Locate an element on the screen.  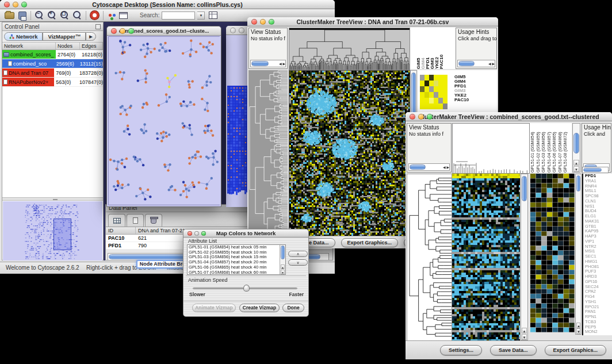
usage-hints-panel: Usage Hints Click and is located at coordinates (596, 148).